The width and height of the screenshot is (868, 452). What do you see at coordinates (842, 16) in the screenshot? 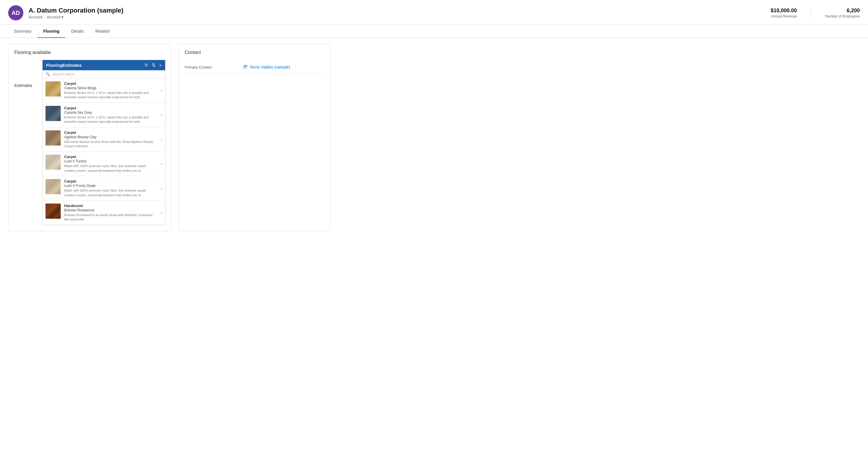
I see `employees-label: Number of Employees` at bounding box center [842, 16].